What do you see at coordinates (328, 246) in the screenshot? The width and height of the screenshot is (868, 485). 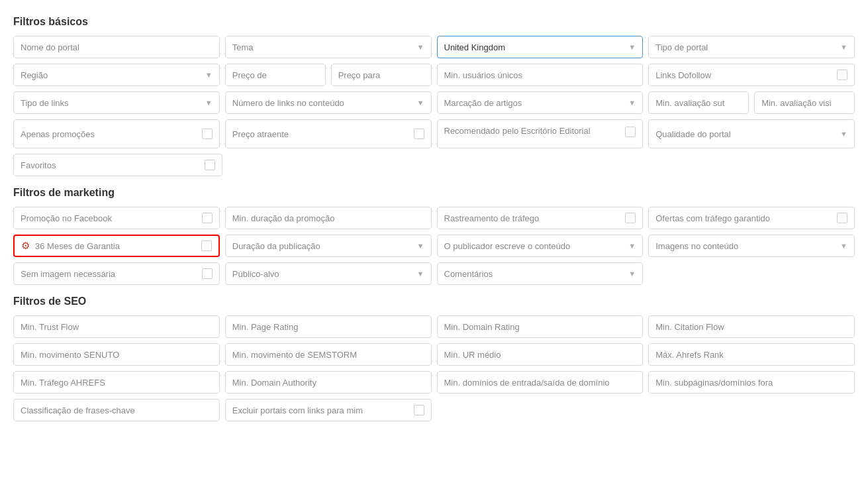 I see `duracao-publicacao-dropdown: Duração da publicação ▼` at bounding box center [328, 246].